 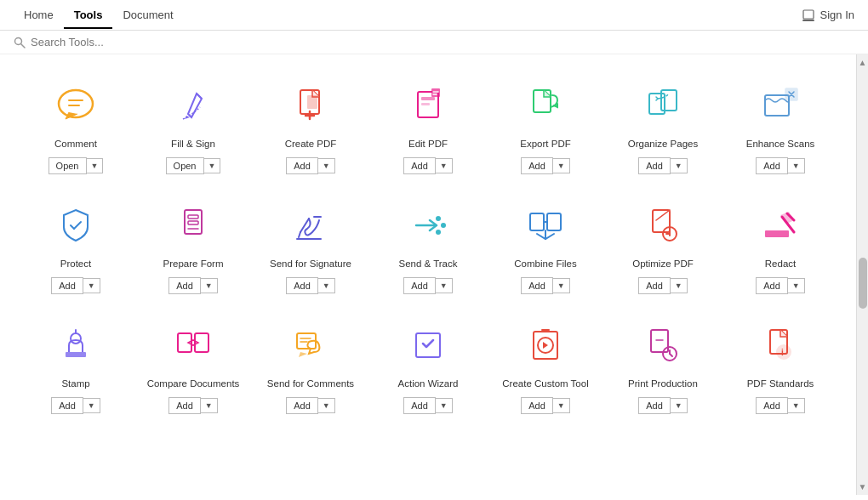 What do you see at coordinates (537, 286) in the screenshot?
I see `combine-files-add-btn: Add` at bounding box center [537, 286].